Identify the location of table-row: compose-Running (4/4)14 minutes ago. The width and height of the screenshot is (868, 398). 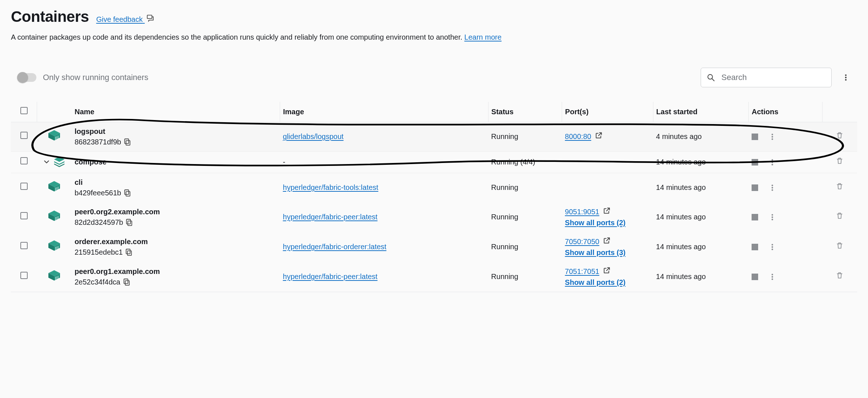
(434, 162).